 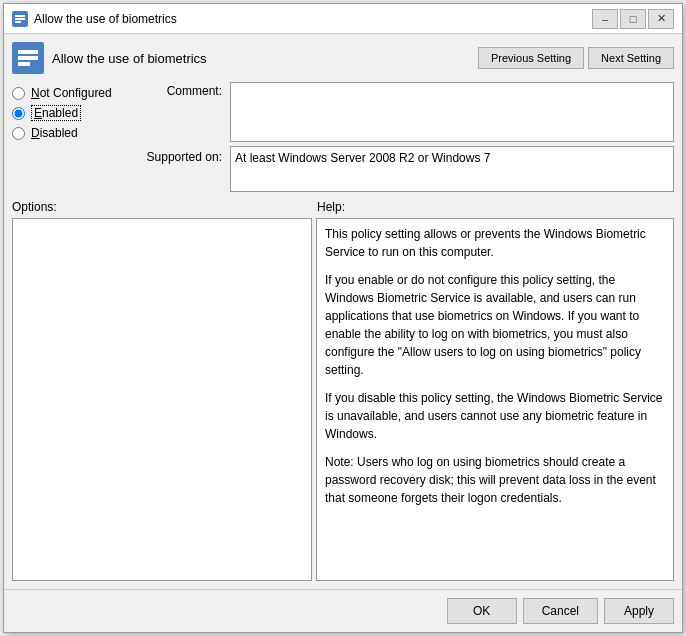 I want to click on comment-label: Comment:, so click(x=185, y=90).